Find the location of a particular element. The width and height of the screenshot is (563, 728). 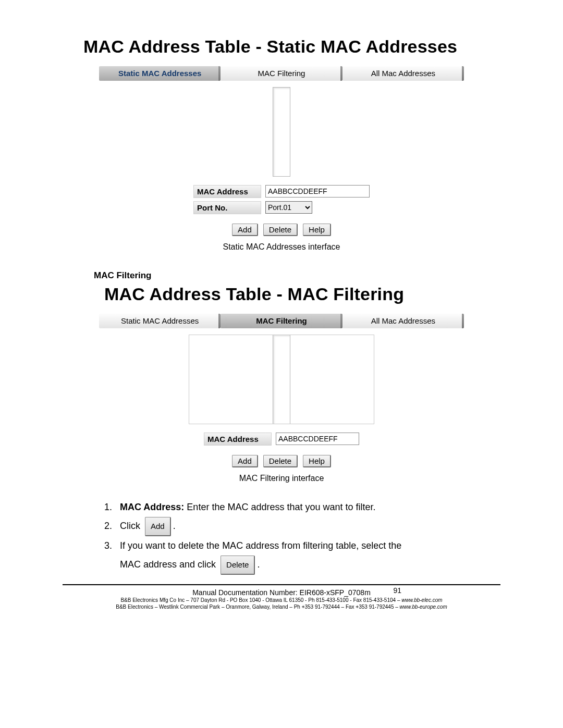

panel2-form: MAC Address is located at coordinates (282, 439).